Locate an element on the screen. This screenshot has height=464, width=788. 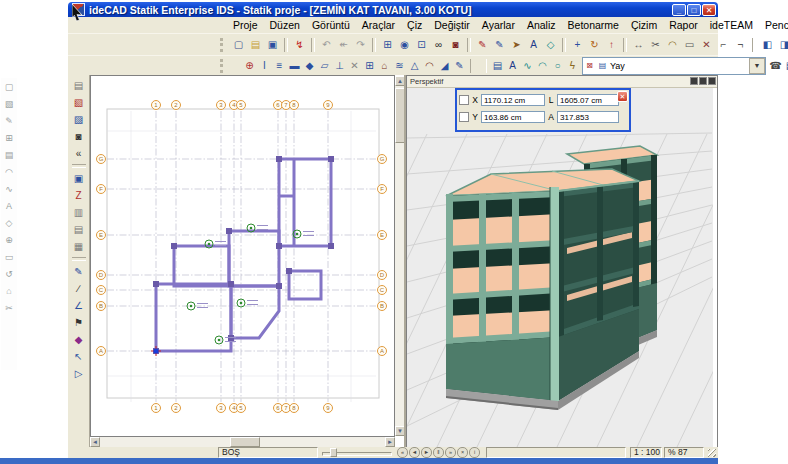
camera2-icon: ◙ is located at coordinates (79, 136).